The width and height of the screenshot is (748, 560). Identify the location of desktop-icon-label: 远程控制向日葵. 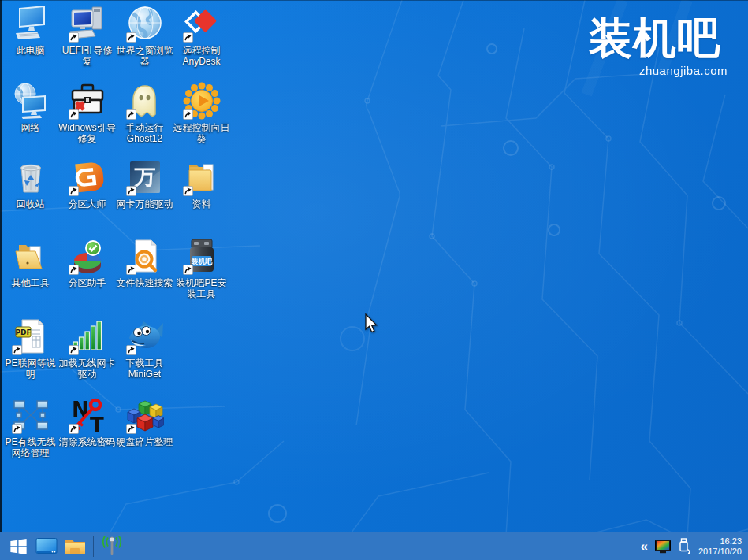
(202, 133).